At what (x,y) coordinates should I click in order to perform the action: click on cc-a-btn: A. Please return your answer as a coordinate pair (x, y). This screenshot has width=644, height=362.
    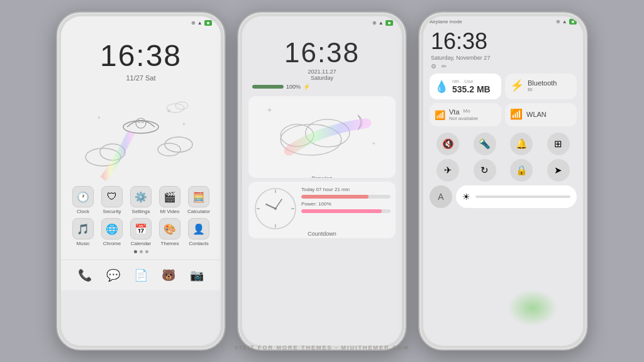
    Looking at the image, I should click on (441, 197).